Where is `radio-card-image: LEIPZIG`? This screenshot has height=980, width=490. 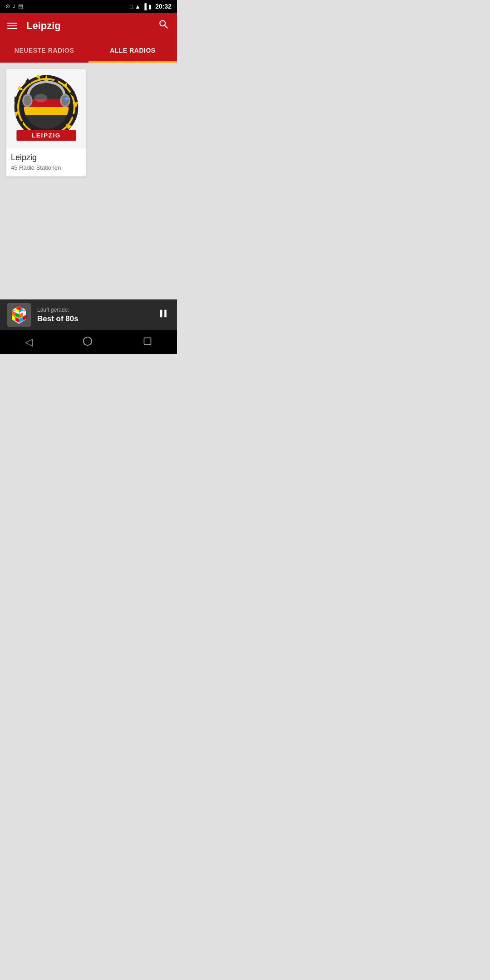 radio-card-image: LEIPZIG is located at coordinates (46, 109).